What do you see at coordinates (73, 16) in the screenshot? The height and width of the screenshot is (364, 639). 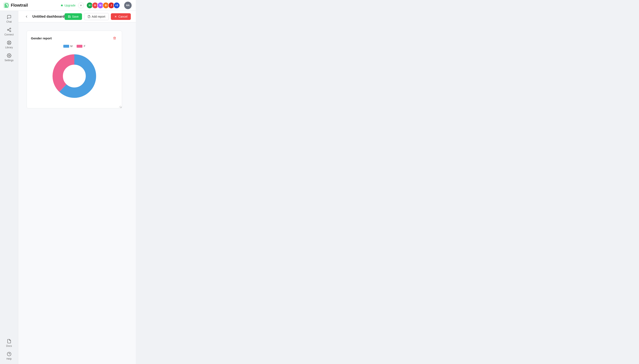 I see `save-button: Save` at bounding box center [73, 16].